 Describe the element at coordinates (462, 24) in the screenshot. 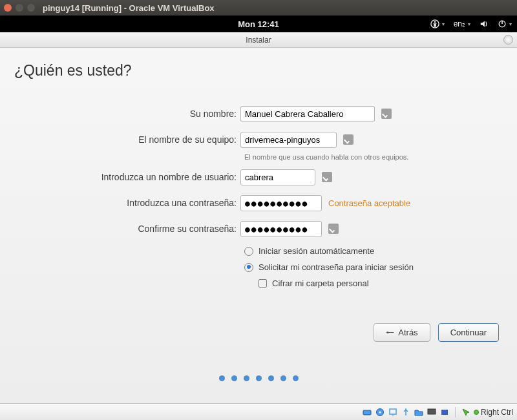

I see `keyboard-layout-indicator: en₂ ▾` at that location.